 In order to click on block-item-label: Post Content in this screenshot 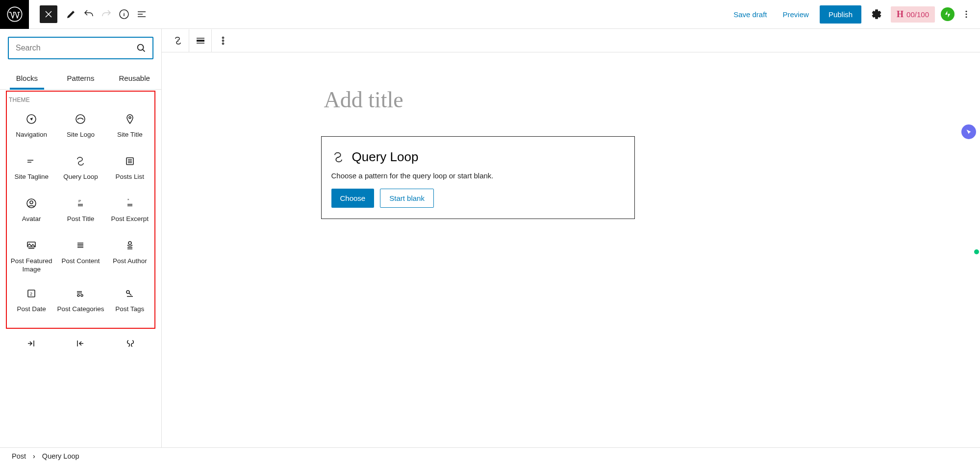, I will do `click(80, 262)`.